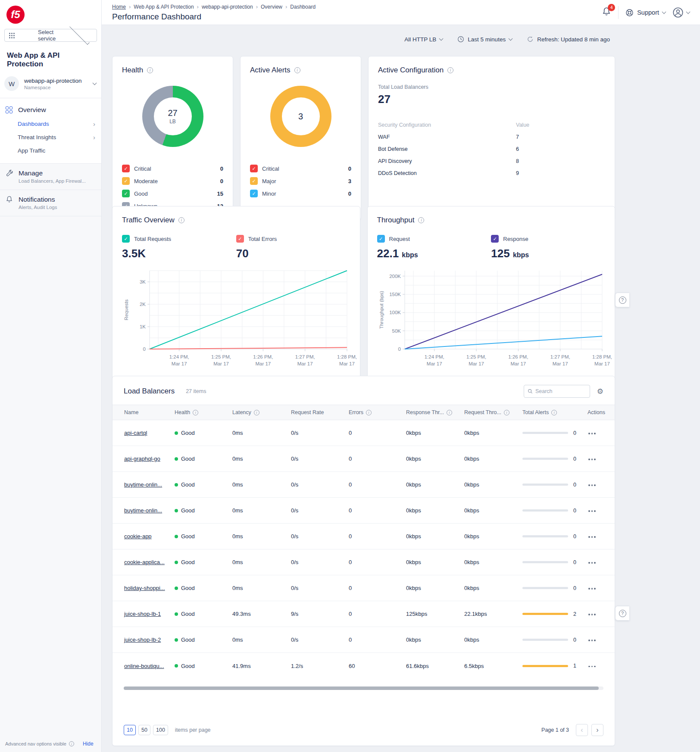 This screenshot has width=700, height=752. What do you see at coordinates (495, 239) in the screenshot?
I see `response-checkbox: ✓` at bounding box center [495, 239].